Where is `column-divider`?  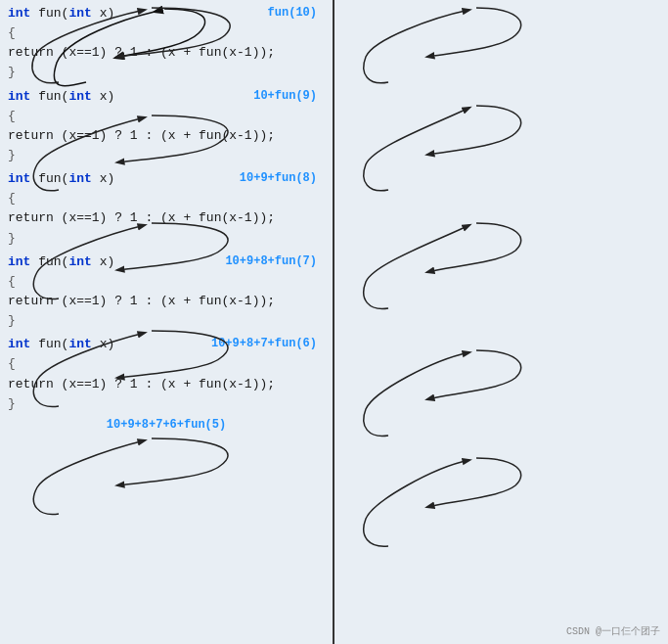
column-divider is located at coordinates (334, 322).